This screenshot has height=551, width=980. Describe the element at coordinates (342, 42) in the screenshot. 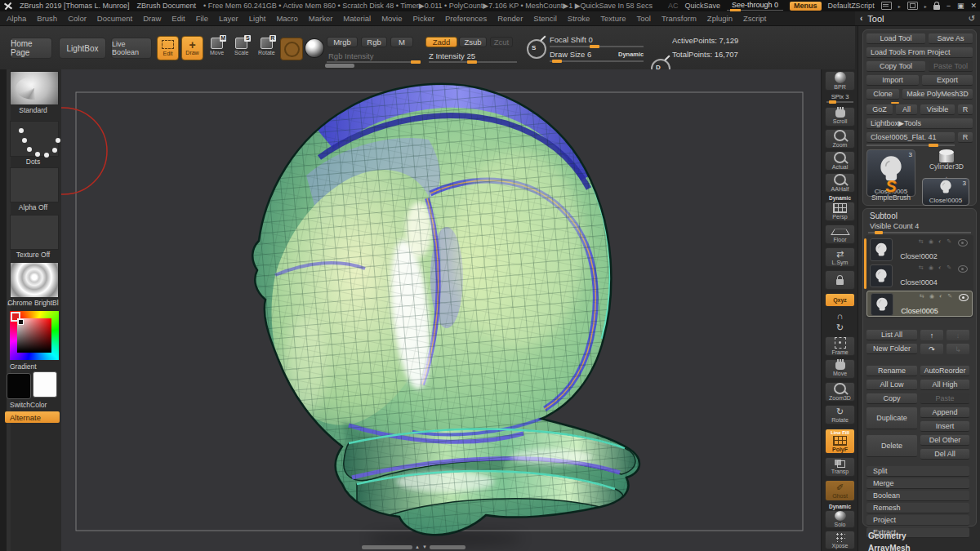

I see `mrgb-button: Mrgb` at that location.